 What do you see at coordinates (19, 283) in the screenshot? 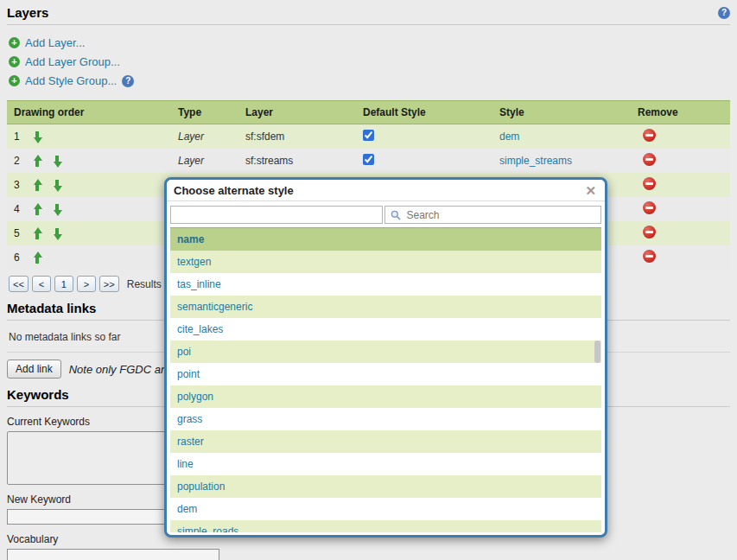
I see `pager-first-button: <<` at bounding box center [19, 283].